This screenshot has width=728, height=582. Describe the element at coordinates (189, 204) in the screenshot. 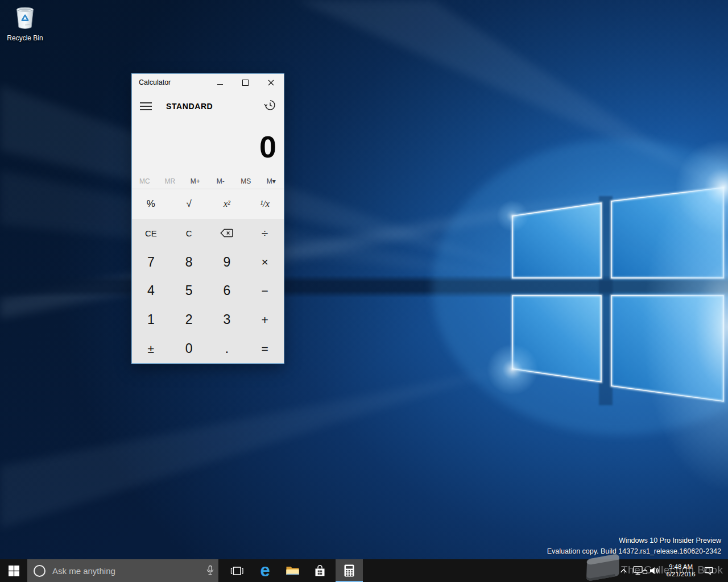

I see `sqrt-button: √` at that location.